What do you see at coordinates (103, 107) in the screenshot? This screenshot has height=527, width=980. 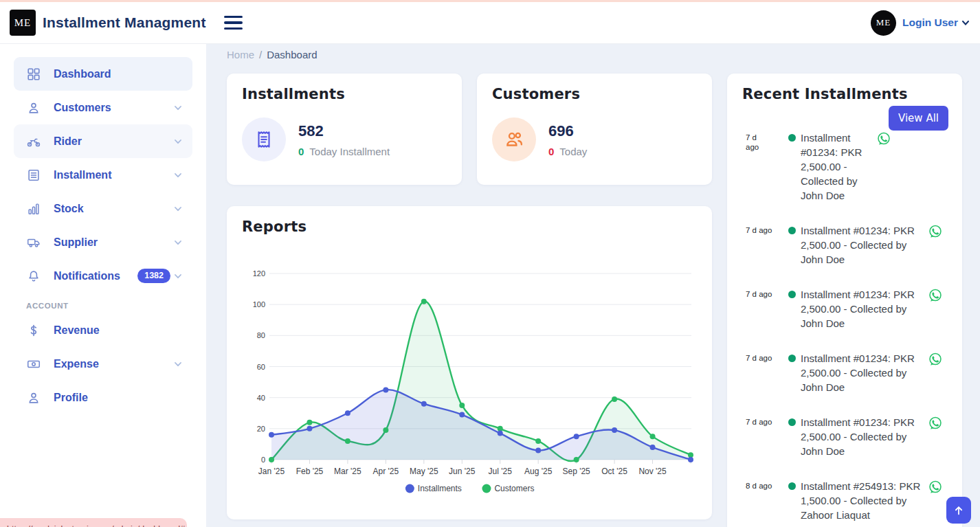 I see `sidebar-item-customers: Customers` at bounding box center [103, 107].